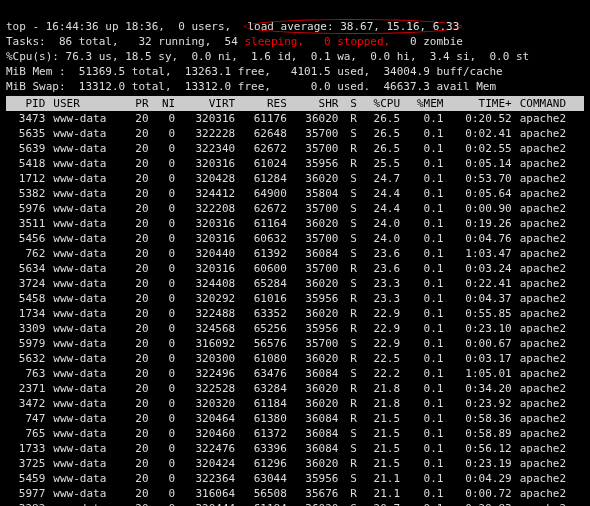 This screenshot has width=590, height=506. I want to click on cell-res: 65256, so click(265, 328).